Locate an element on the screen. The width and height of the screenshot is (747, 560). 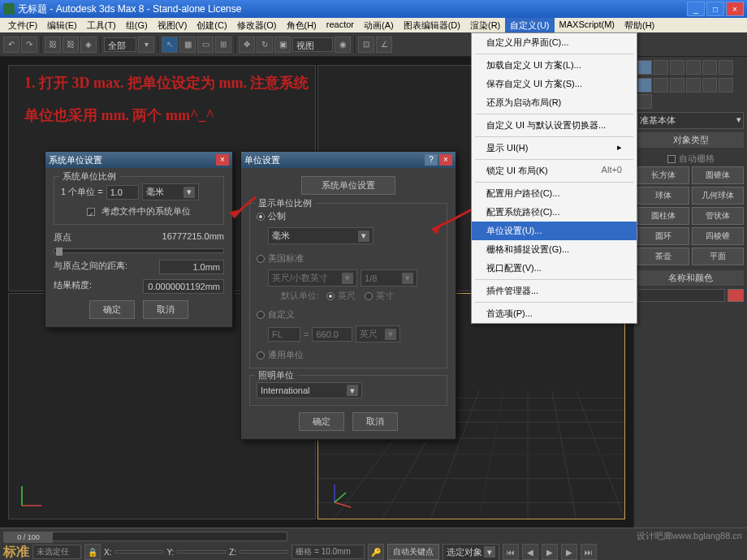
unit-type-combo: 毫米▾ is located at coordinates (171, 192).